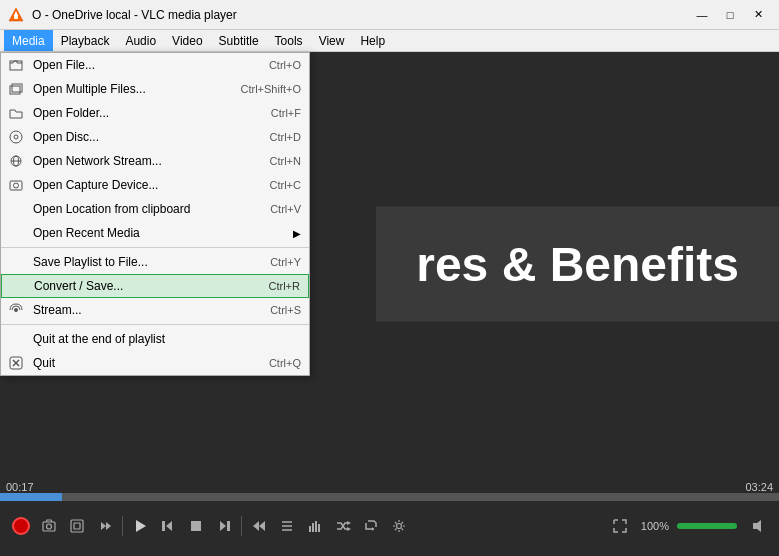 The image size is (779, 556). Describe the element at coordinates (372, 40) in the screenshot. I see `menu-item-help: Help` at that location.